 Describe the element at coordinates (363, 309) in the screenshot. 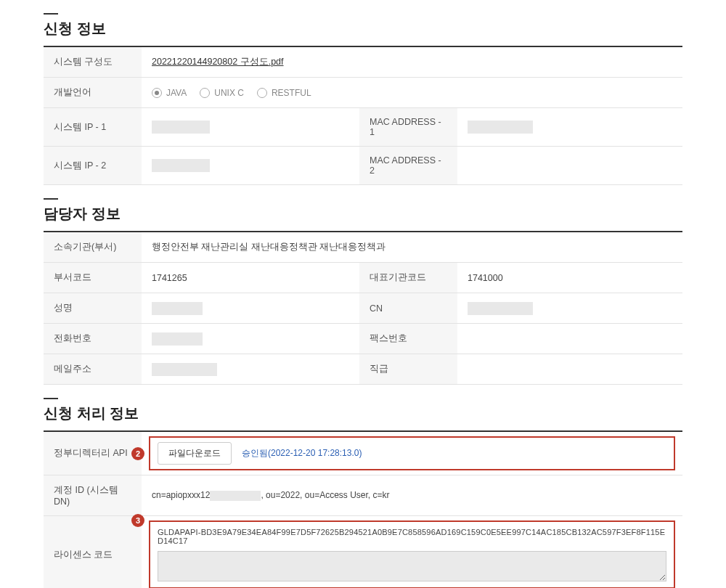

I see `table-row: 성명 CN` at that location.